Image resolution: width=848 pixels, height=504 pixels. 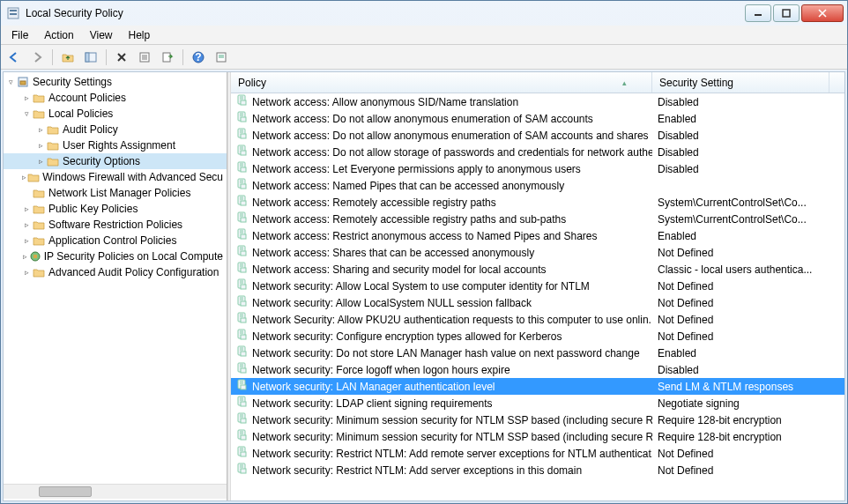 What do you see at coordinates (822, 13) in the screenshot?
I see `close-button` at bounding box center [822, 13].